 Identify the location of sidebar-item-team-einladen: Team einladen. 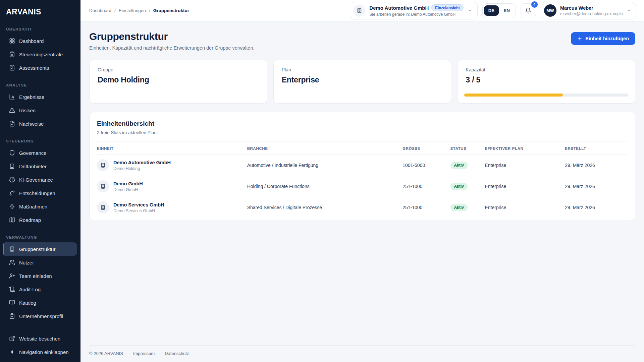
(40, 276).